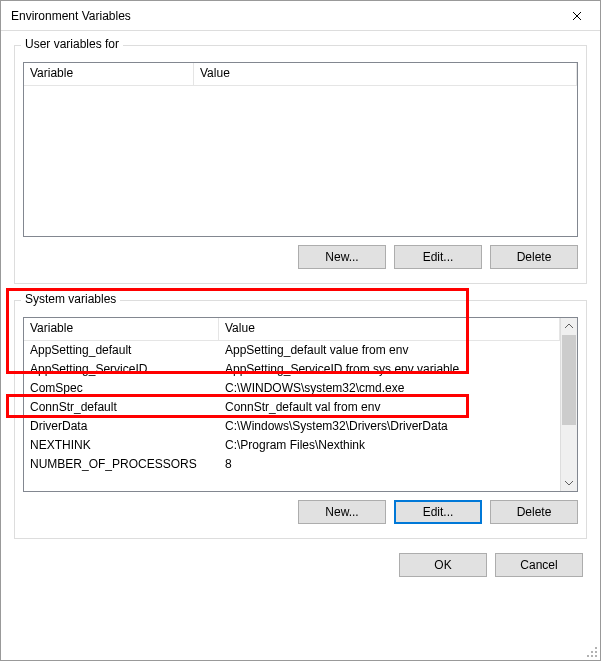 The image size is (601, 661). I want to click on cell-value: ConnStr_default val from env, so click(390, 408).